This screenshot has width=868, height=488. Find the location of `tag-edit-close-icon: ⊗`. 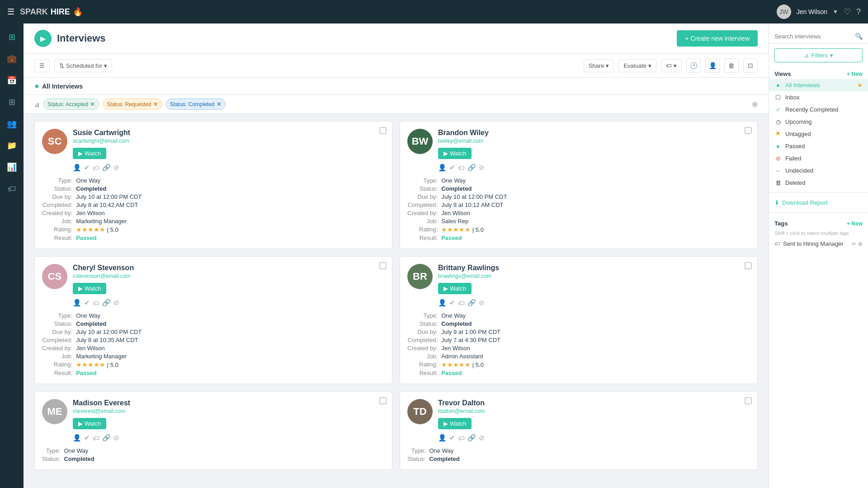

tag-edit-close-icon: ⊗ is located at coordinates (860, 244).